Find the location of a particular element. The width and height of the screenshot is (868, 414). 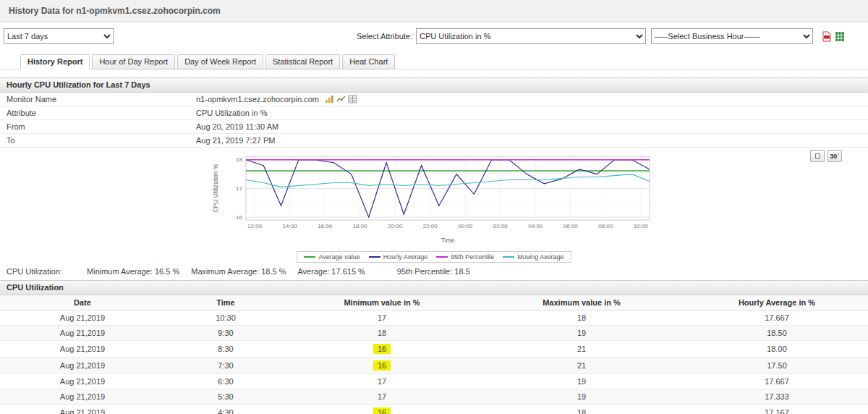

summary-min-average: Minimum Average: 16.5 % is located at coordinates (133, 271).